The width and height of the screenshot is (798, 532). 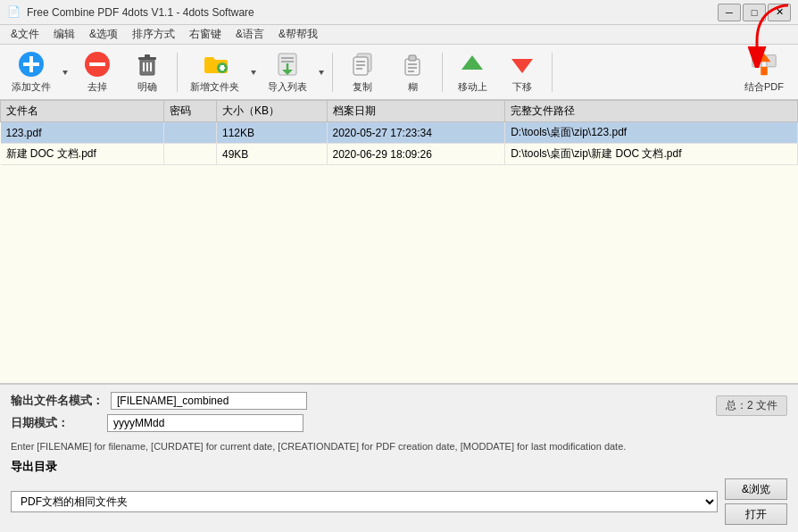 What do you see at coordinates (321, 72) in the screenshot?
I see `import-dropdown` at bounding box center [321, 72].